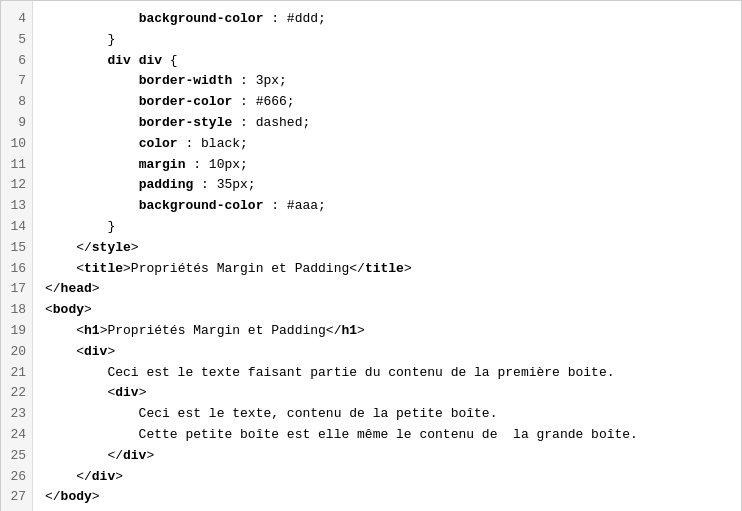  Describe the element at coordinates (16, 332) in the screenshot. I see `line-number: 19` at that location.